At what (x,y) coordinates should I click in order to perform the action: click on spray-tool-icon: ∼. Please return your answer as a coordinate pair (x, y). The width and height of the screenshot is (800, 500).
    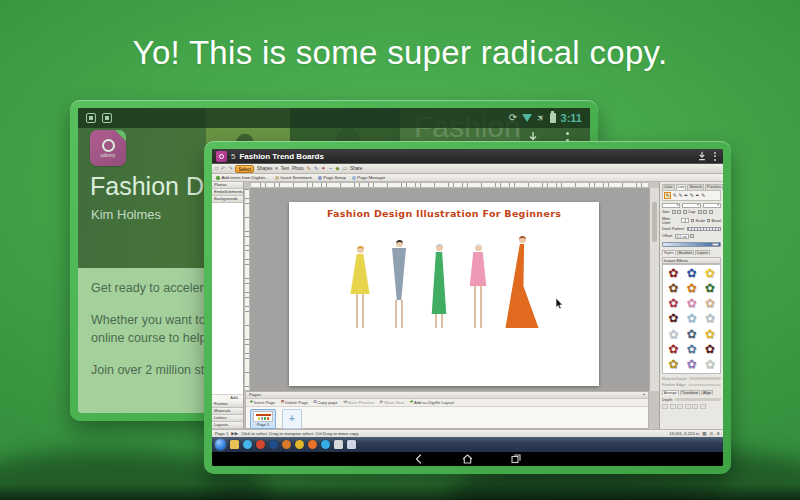
    Looking at the image, I should click on (330, 168).